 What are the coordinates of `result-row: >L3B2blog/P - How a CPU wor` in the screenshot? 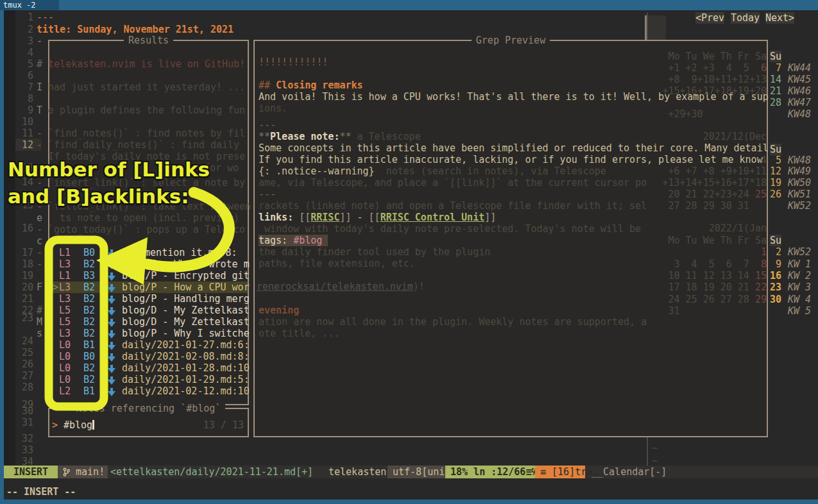 It's located at (149, 287).